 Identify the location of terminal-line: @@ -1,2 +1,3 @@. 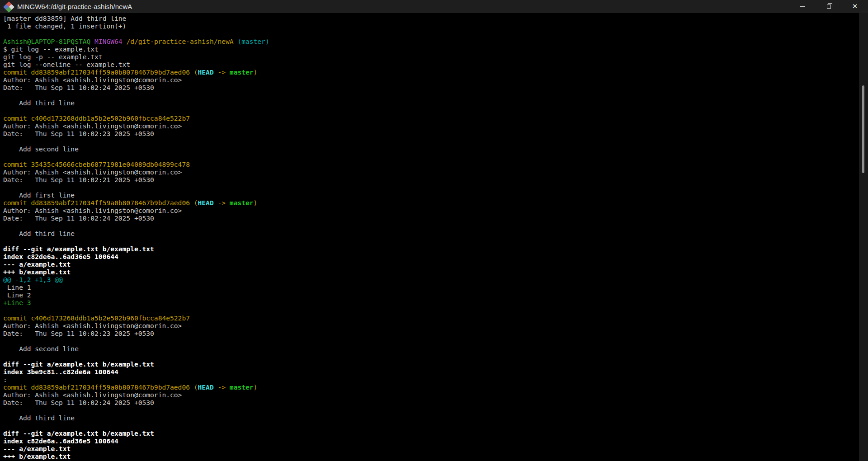
(431, 279).